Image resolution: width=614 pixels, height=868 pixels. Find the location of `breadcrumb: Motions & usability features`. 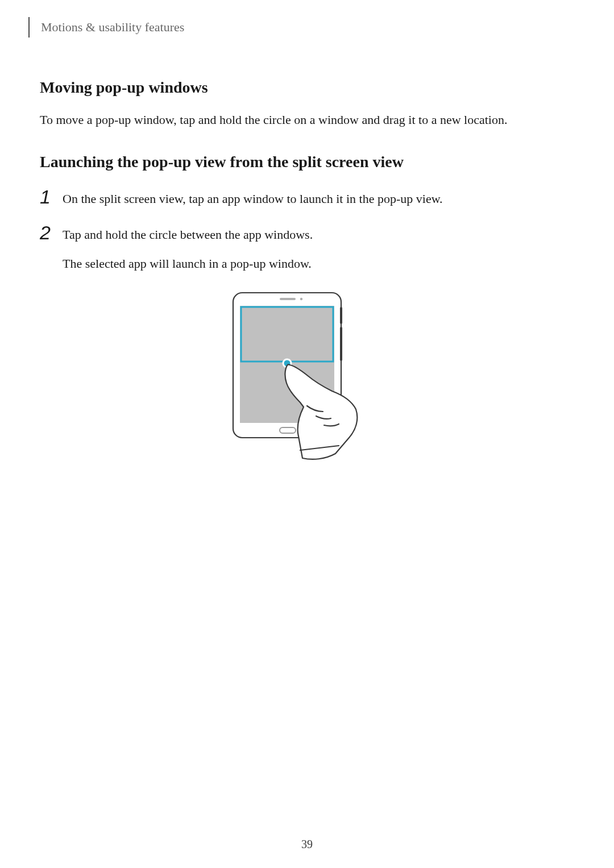

breadcrumb: Motions & usability features is located at coordinates (113, 27).